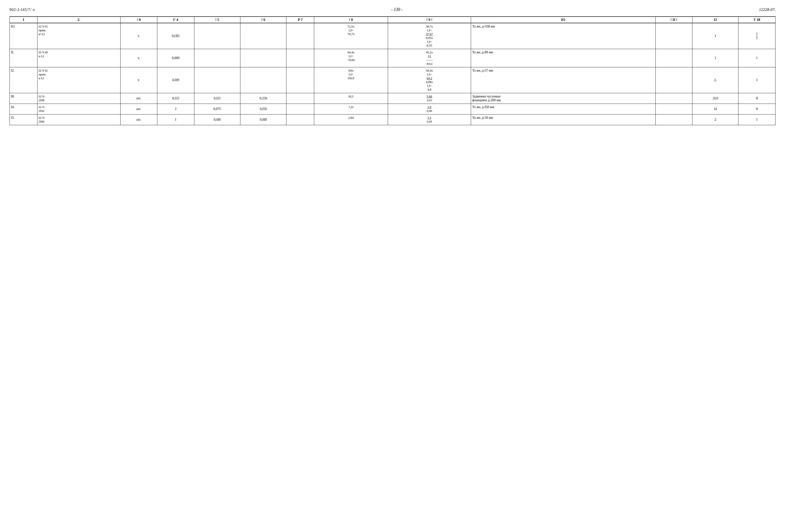 This screenshot has height=532, width=785. I want to click on row-col9: 5,680,I5, so click(430, 99).